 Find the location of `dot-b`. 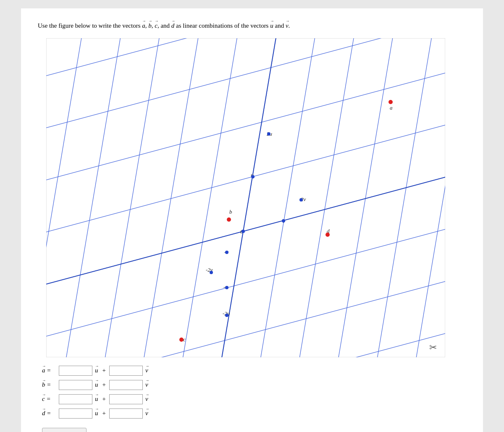

dot-b is located at coordinates (229, 220).